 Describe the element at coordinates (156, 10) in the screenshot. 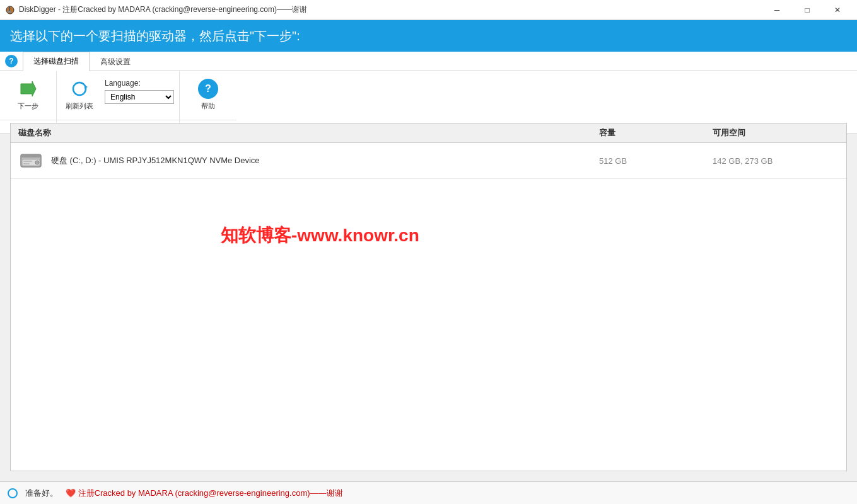

I see `title-bar-left: DiskDigger - 注册Cracked by MADARA (cracki…` at that location.